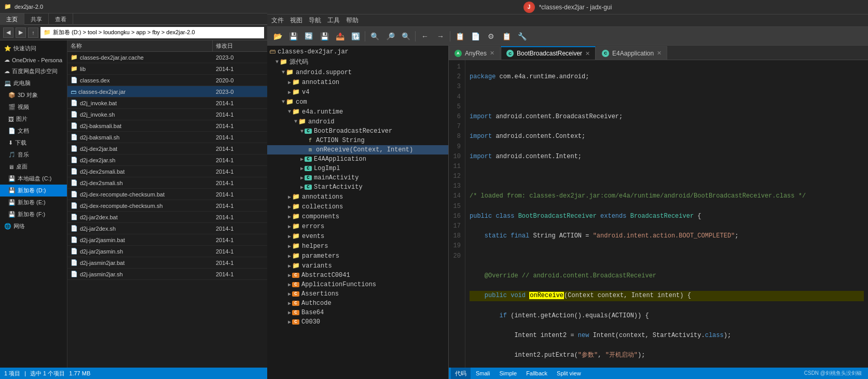 Image resolution: width=868 pixels, height=379 pixels. What do you see at coordinates (358, 226) in the screenshot?
I see `tree-errors: ▶ 📁 errors` at bounding box center [358, 226].